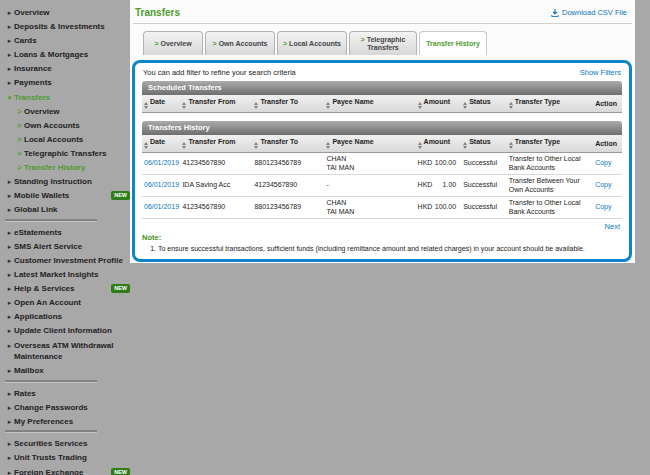 The height and width of the screenshot is (475, 650). I want to click on sidebar-item-standing-instruction: ▸Standing Instruction, so click(68, 182).